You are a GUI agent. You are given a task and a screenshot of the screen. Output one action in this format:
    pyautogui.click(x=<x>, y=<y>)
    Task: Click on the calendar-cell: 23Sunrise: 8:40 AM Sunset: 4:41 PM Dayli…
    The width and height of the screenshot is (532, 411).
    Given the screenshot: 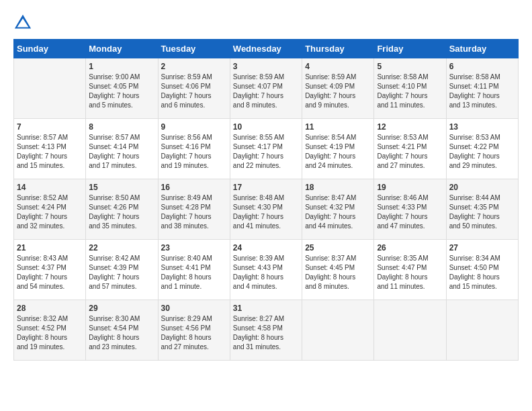 What is the action you would take?
    pyautogui.click(x=193, y=270)
    